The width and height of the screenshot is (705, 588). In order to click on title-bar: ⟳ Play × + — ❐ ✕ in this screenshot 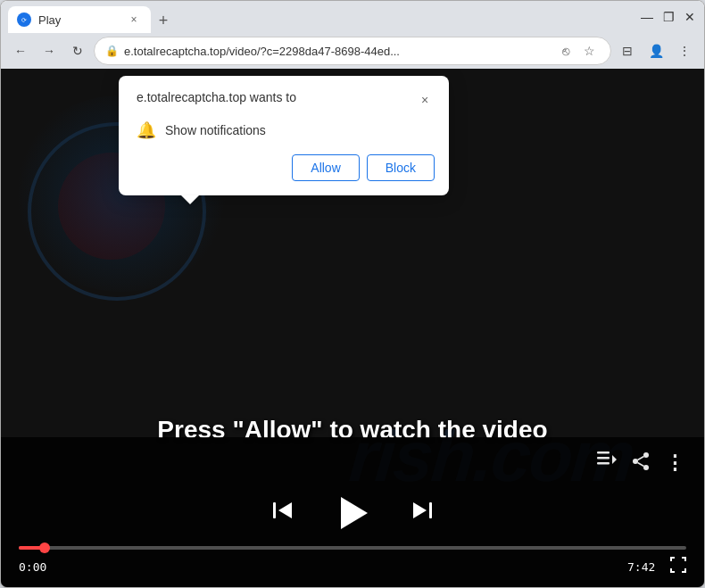, I will do `click(352, 17)`.